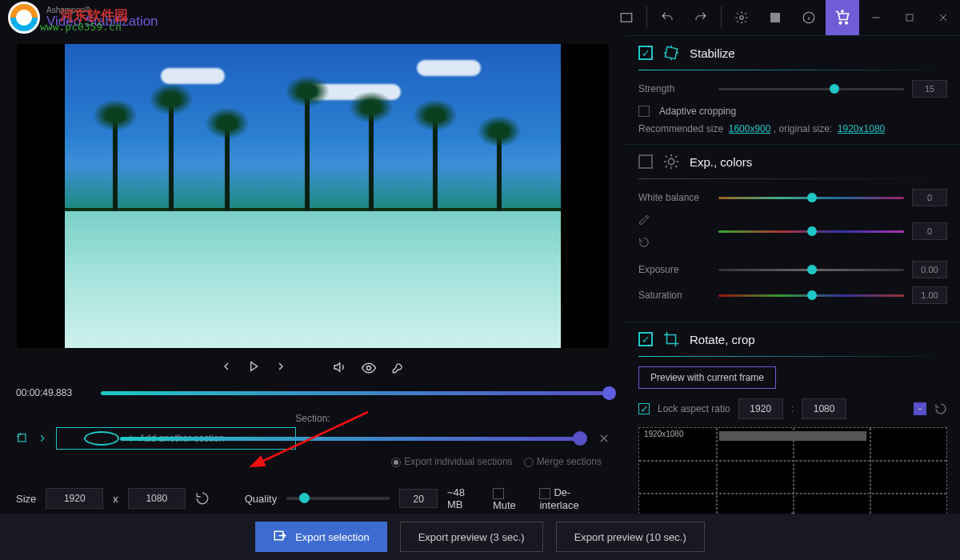 The height and width of the screenshot is (560, 960). What do you see at coordinates (750, 129) in the screenshot?
I see `recommended-size-link: 1600x900` at bounding box center [750, 129].